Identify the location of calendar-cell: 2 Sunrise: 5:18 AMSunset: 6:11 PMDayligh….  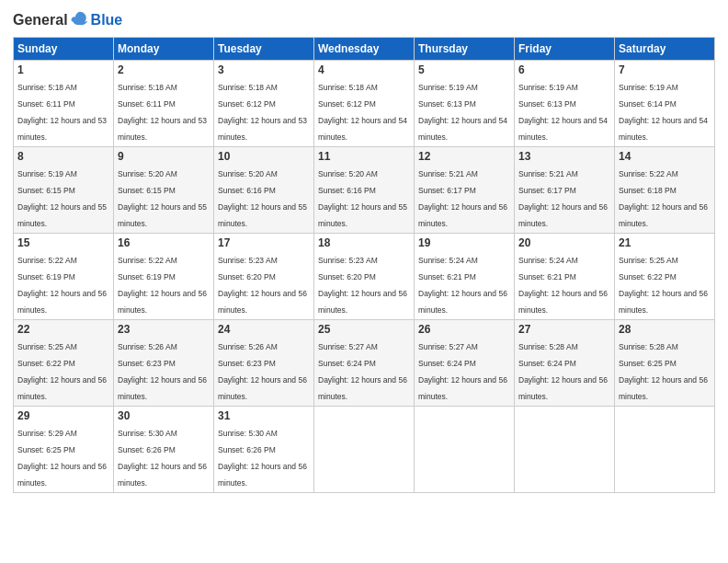
(164, 104).